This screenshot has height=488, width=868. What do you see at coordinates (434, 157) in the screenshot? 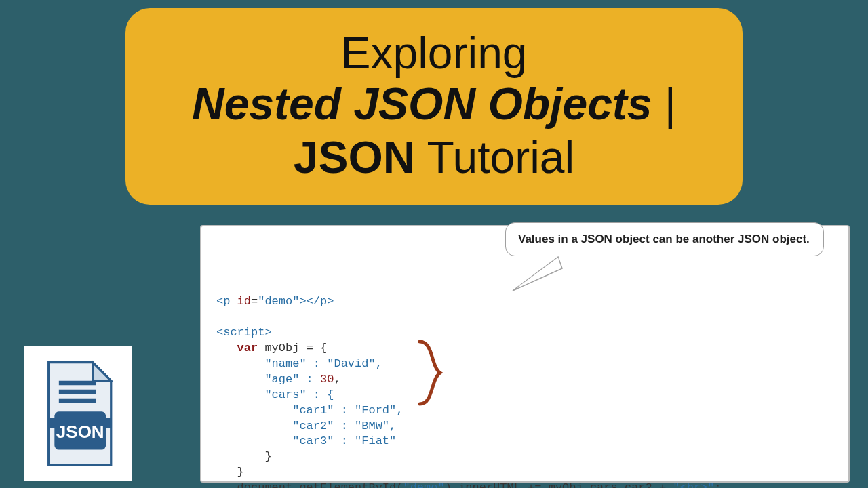
I see `title-line3: JSON Tutorial` at bounding box center [434, 157].